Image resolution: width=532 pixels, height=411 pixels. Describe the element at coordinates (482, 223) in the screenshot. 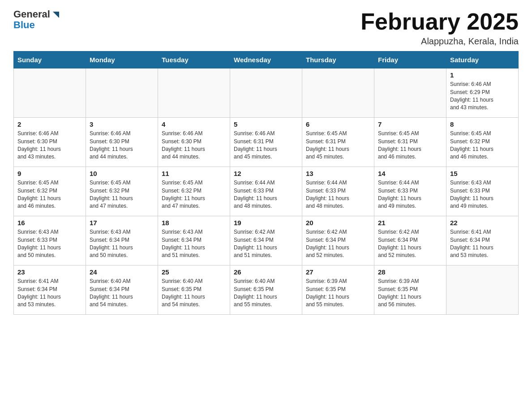

I see `day-number: 22` at that location.